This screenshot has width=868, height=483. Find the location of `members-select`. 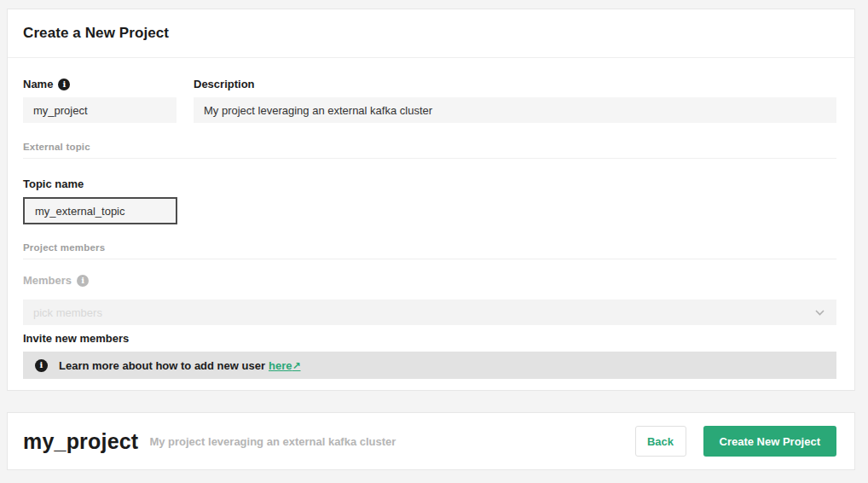

members-select is located at coordinates (430, 312).